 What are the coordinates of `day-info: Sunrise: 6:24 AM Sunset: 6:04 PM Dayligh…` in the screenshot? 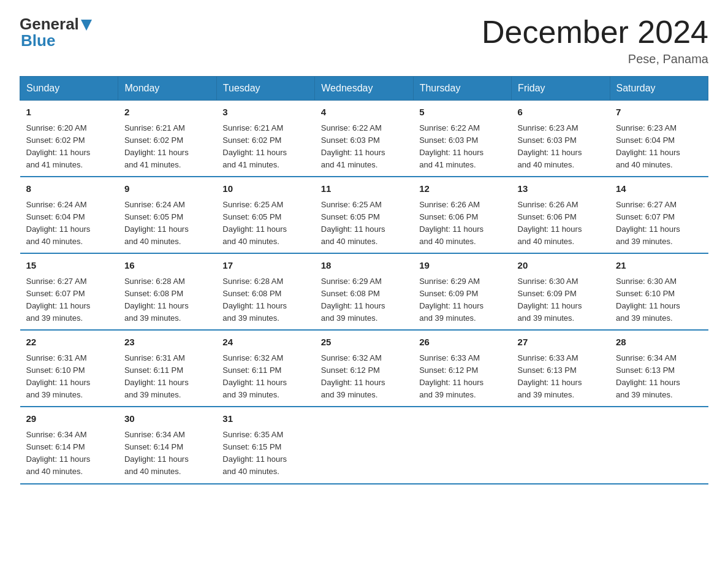 It's located at (69, 223).